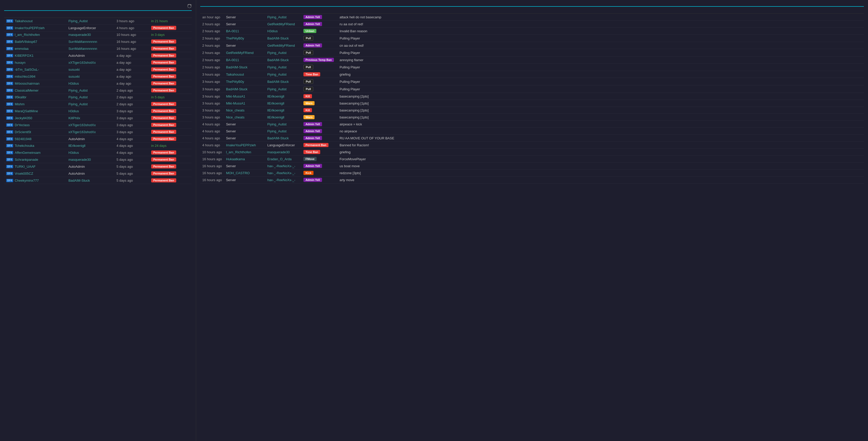 The width and height of the screenshot is (868, 441). What do you see at coordinates (98, 97) in the screenshot?
I see `table-row: BF4 95kalibr Flying_Autist2 days agoin 5…` at bounding box center [98, 97].